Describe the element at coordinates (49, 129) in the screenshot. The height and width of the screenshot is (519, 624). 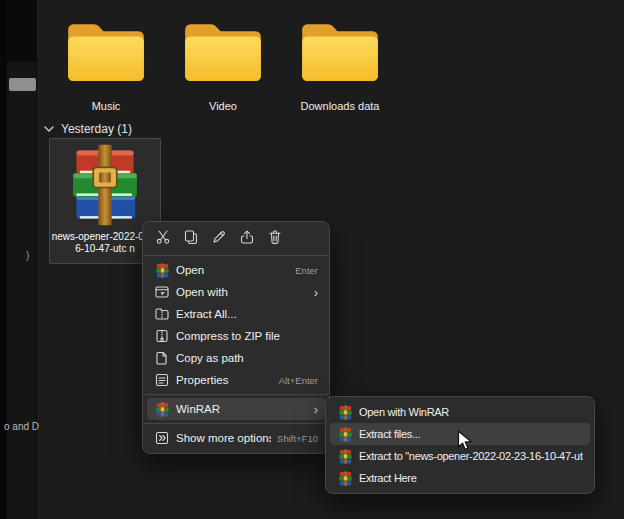
I see `chevron-down-icon` at that location.